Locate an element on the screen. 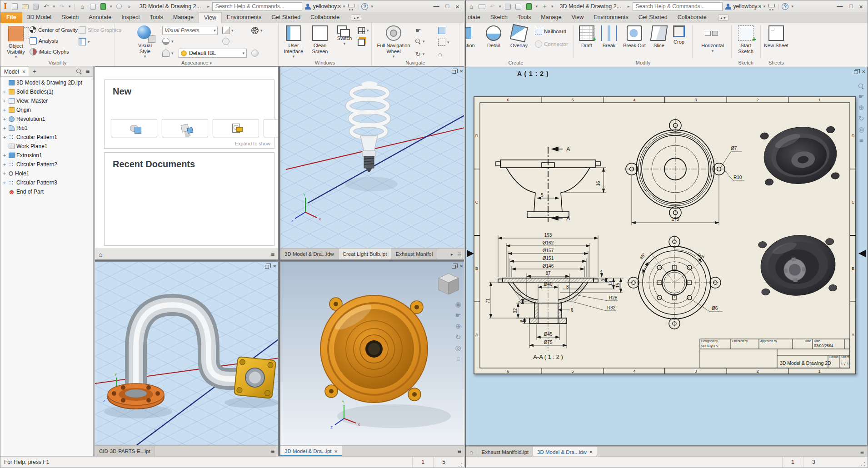  isketch-icon is located at coordinates (93, 6).